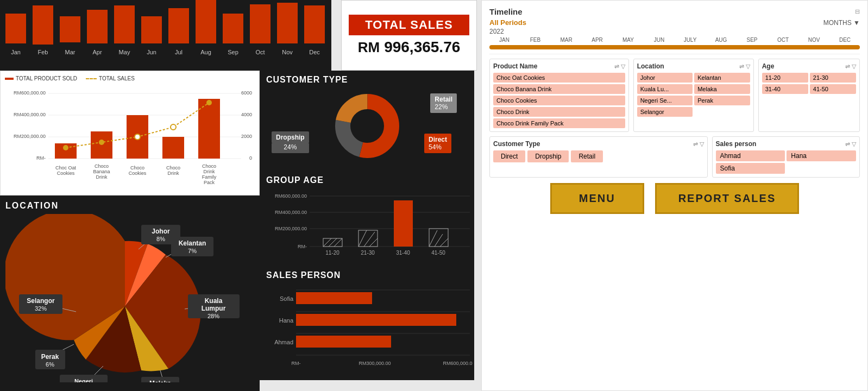 This screenshot has width=868, height=391. Describe the element at coordinates (367, 218) in the screenshot. I see `group-age-panel: GROUP AGE RM600,000.00 RM400,000.00 RM20…` at that location.